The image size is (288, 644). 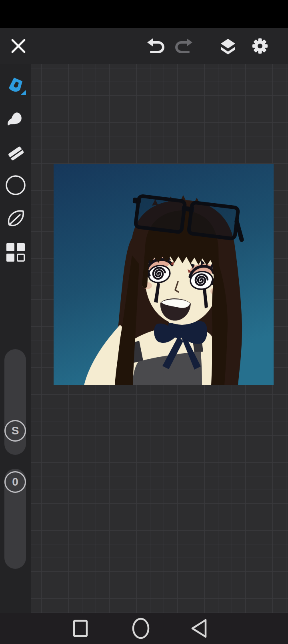 What do you see at coordinates (16, 85) in the screenshot?
I see `tool-paint-brush` at bounding box center [16, 85].